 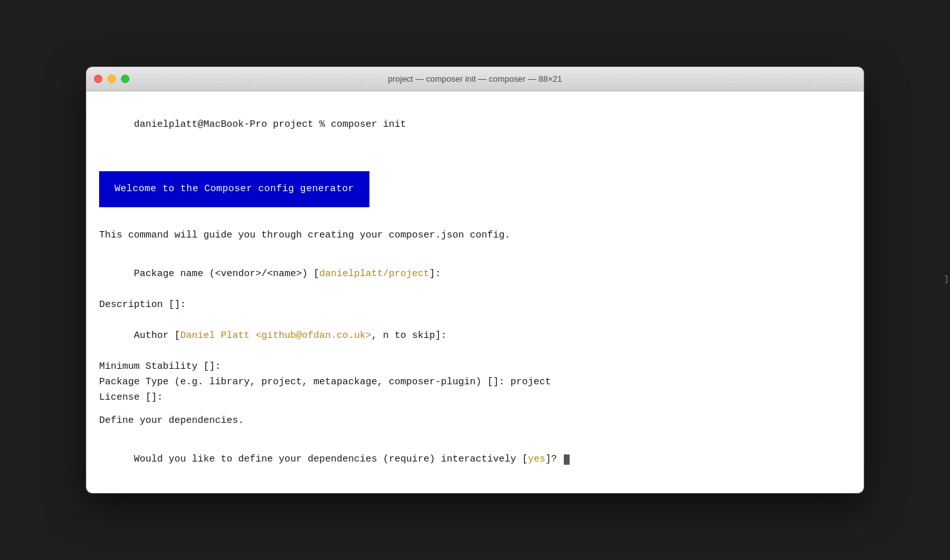 I want to click on minimize-button, so click(x=112, y=79).